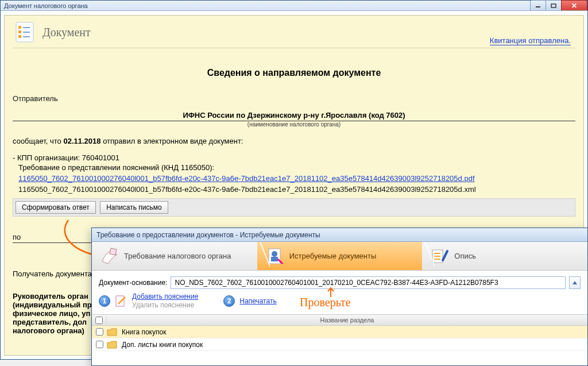  Describe the element at coordinates (177, 256) in the screenshot. I see `step1-label: Требование налогового органа` at that location.